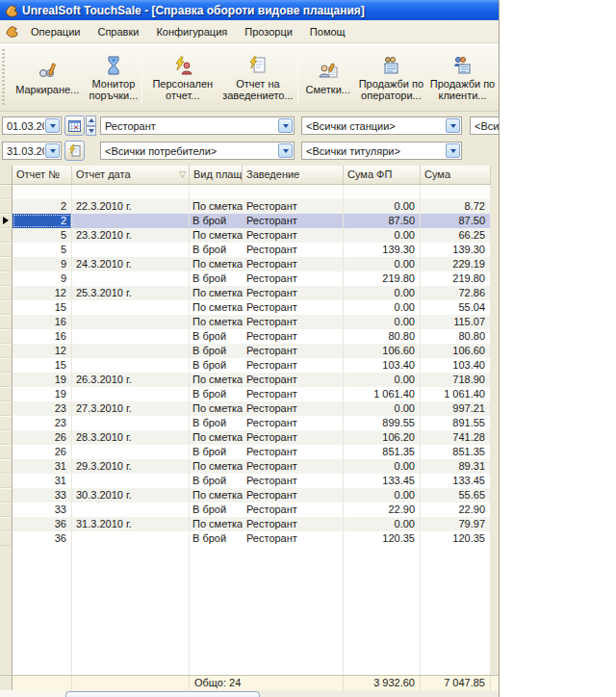  Describe the element at coordinates (245, 366) in the screenshot. I see `table-row: 15 В брой Ресторант 103.40 103.40` at that location.